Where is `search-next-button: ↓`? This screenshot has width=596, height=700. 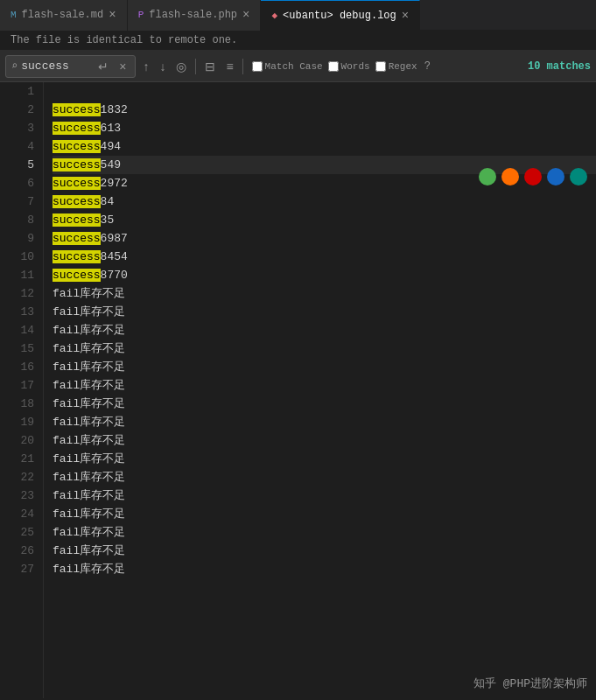
search-next-button: ↓ is located at coordinates (163, 66).